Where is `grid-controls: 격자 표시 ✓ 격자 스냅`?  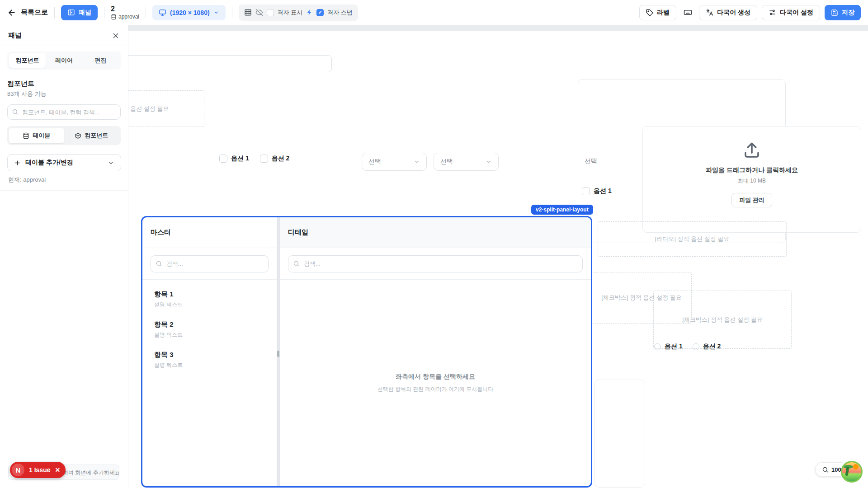 grid-controls: 격자 표시 ✓ 격자 스냅 is located at coordinates (298, 13).